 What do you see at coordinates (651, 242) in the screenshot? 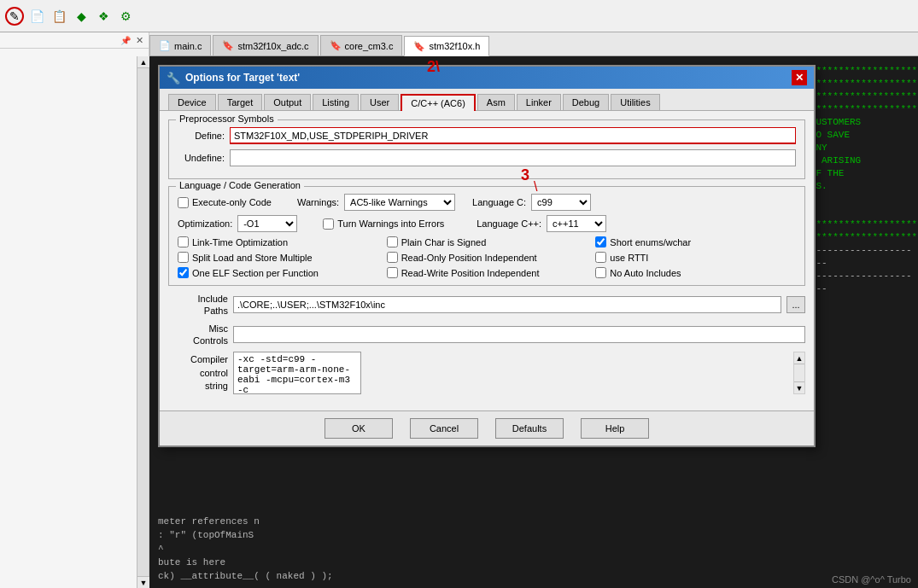
I see `short-enums-label: Short enums/wchar` at bounding box center [651, 242].